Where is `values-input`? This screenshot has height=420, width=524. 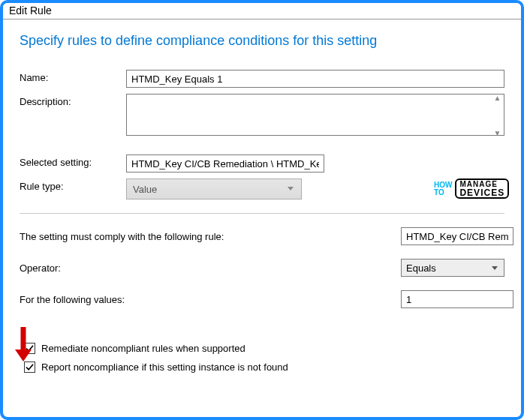 values-input is located at coordinates (457, 299).